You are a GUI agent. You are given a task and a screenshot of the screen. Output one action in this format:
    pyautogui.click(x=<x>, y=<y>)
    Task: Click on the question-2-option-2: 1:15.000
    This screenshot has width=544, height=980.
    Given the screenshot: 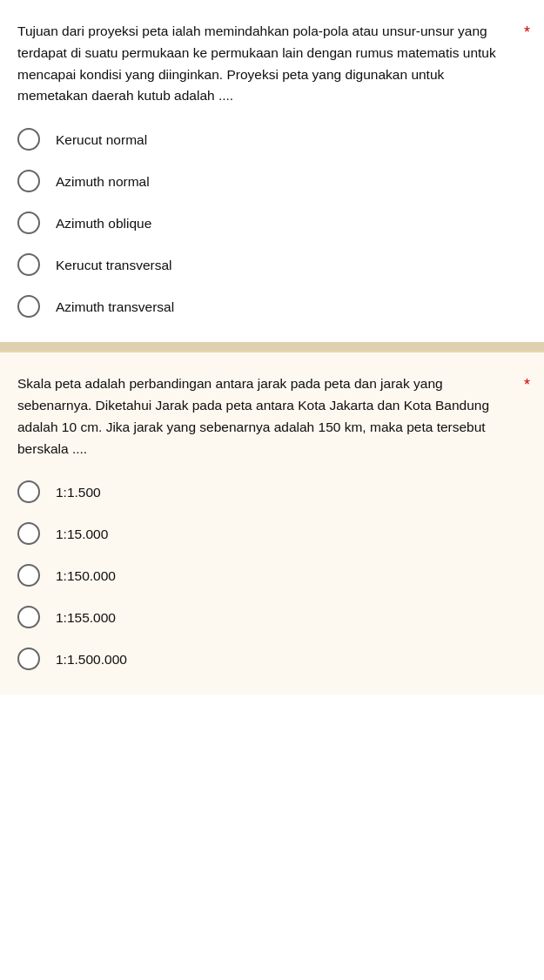 What is the action you would take?
    pyautogui.click(x=272, y=534)
    